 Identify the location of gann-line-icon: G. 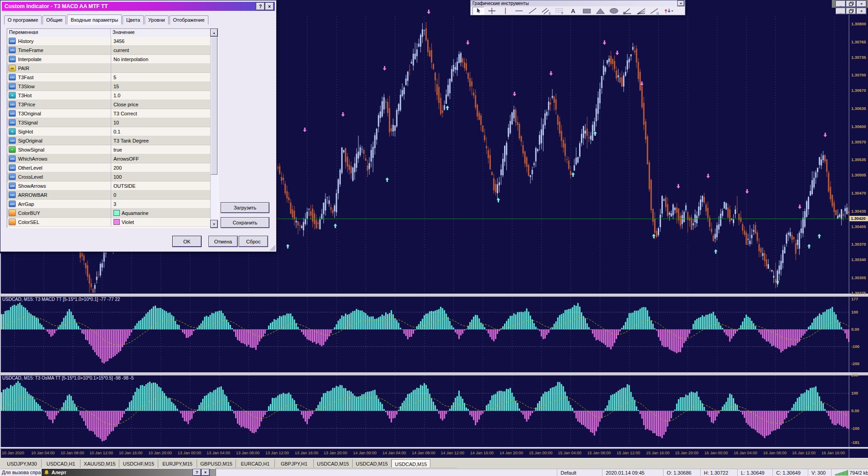
(655, 11).